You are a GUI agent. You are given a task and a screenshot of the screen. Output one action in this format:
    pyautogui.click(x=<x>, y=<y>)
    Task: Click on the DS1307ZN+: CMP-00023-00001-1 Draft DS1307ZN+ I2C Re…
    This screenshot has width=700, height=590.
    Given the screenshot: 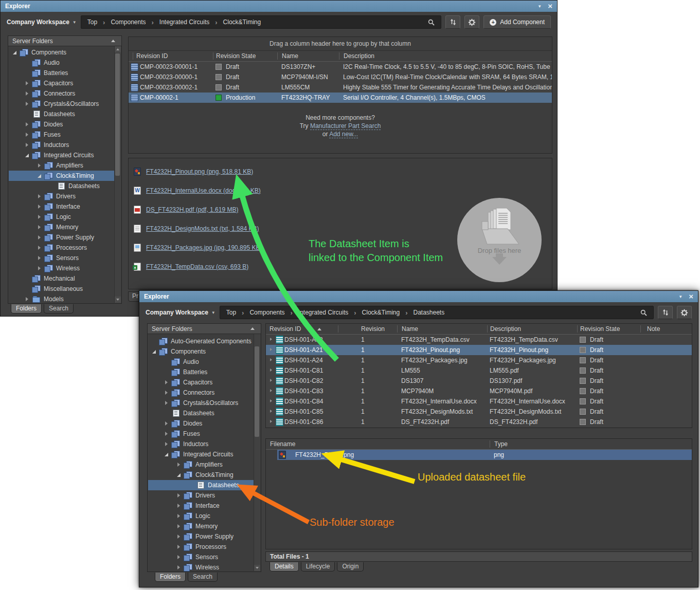 What is the action you would take?
    pyautogui.click(x=340, y=67)
    